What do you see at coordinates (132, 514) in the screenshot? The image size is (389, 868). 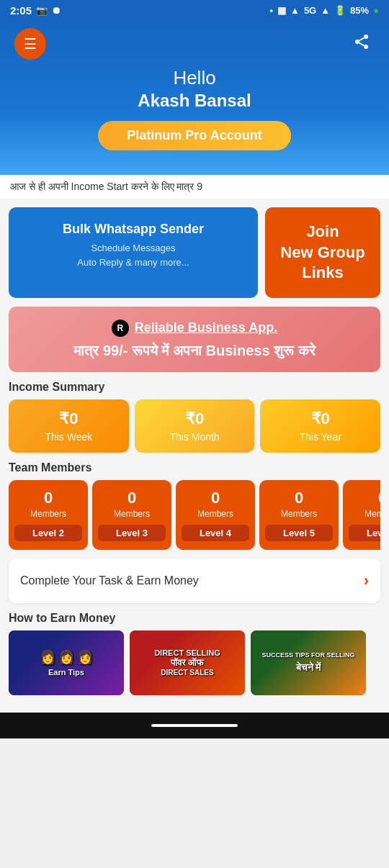 I see `team-label-l3: Members` at bounding box center [132, 514].